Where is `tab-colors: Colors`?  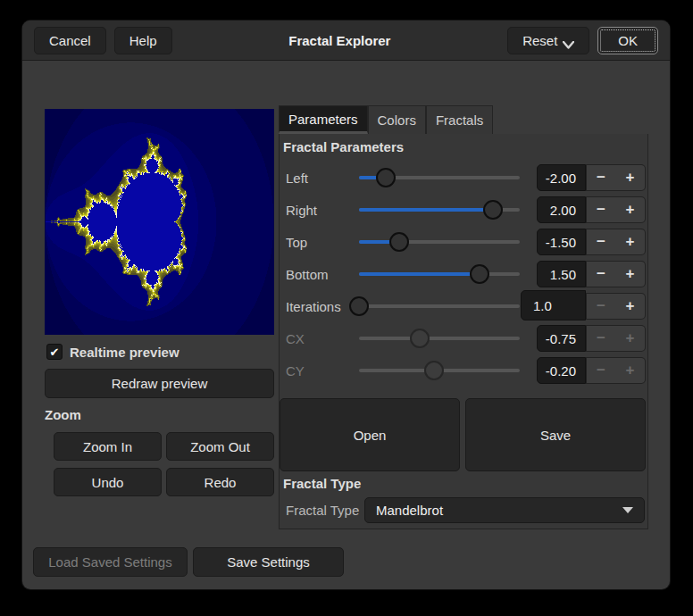 tab-colors: Colors is located at coordinates (397, 120).